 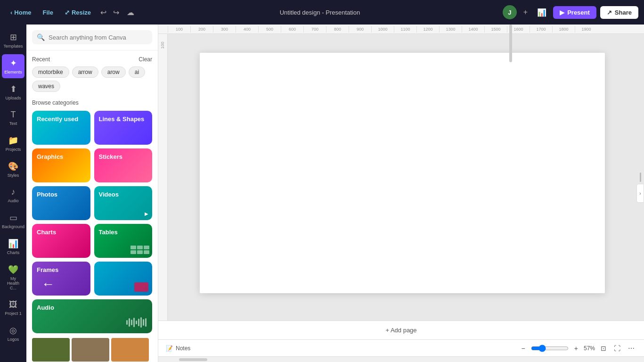 I want to click on category-videos: Videos ▶, so click(x=123, y=203).